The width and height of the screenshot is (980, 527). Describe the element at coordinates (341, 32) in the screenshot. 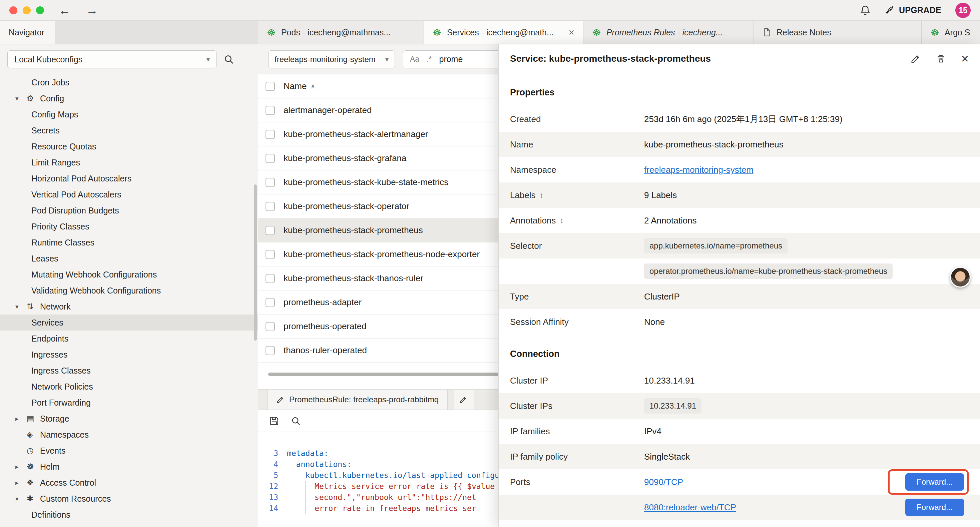

I see `tab-pods-icecheng-mathmas: ☸Pods - icecheng@mathmas...` at that location.